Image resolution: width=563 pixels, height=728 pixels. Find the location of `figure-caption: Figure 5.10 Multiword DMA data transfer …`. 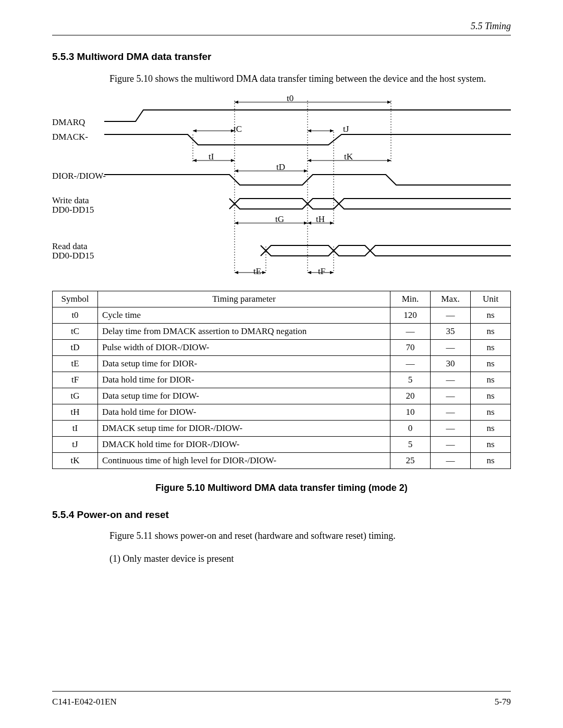

figure-caption: Figure 5.10 Multiword DMA data transfer … is located at coordinates (282, 488).